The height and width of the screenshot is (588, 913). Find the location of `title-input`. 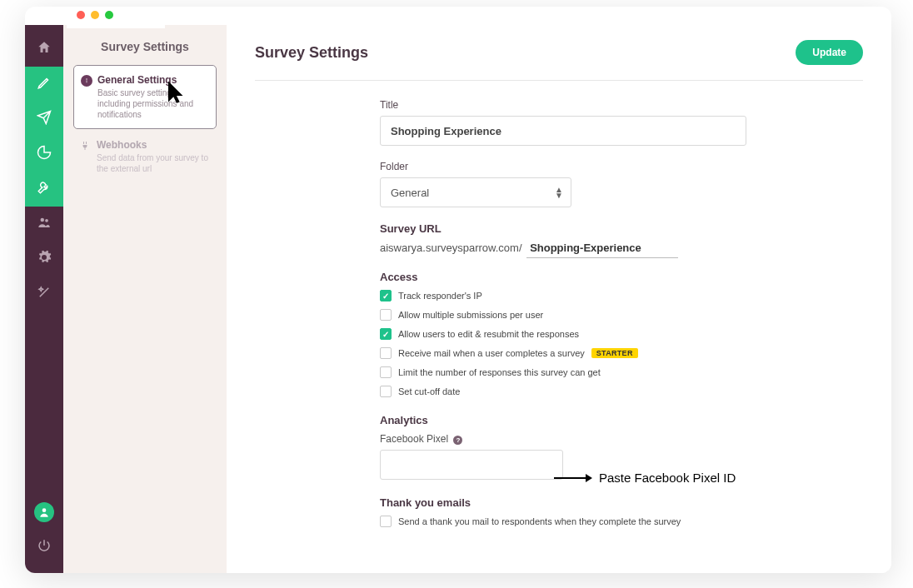

title-input is located at coordinates (563, 131).